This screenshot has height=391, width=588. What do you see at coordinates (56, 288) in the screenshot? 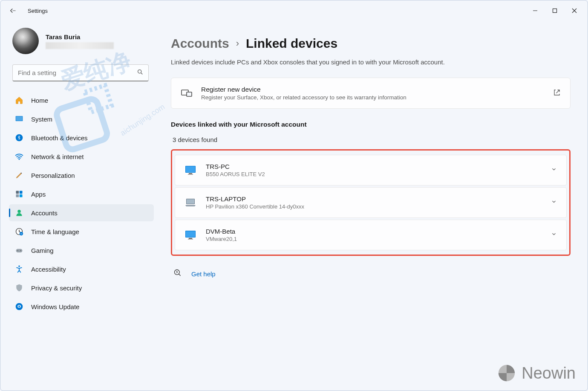
I see `nav-label: Privacy & security` at bounding box center [56, 288].